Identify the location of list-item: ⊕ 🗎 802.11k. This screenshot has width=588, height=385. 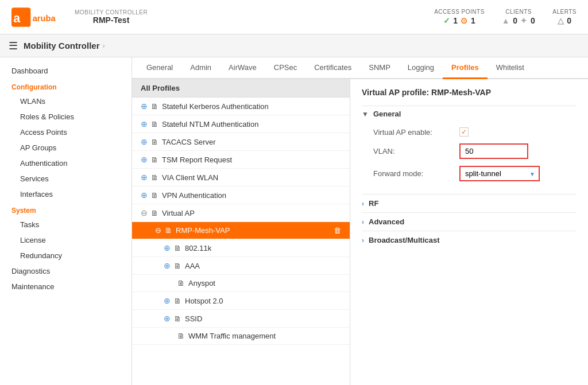
(241, 248).